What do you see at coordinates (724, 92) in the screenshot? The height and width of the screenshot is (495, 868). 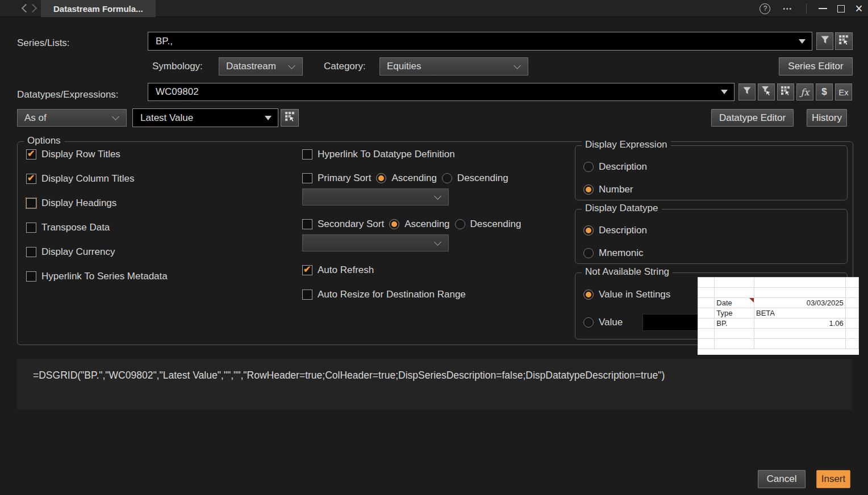 I see `datatypes-dropdown-icon` at bounding box center [724, 92].